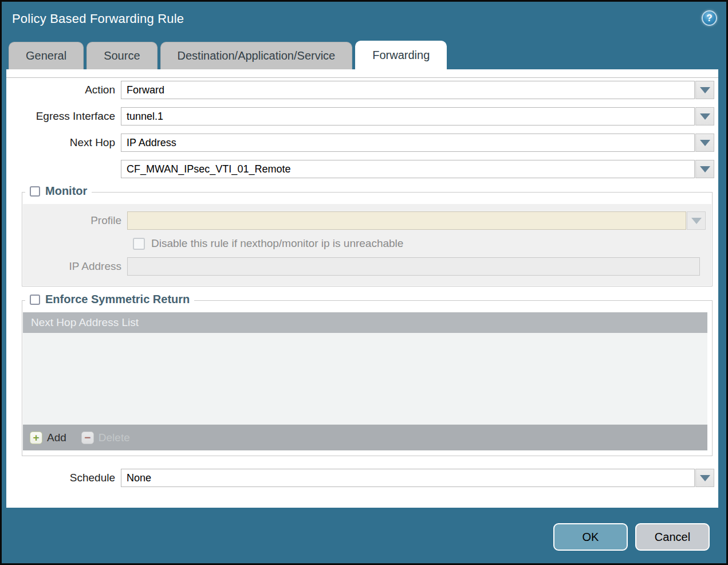 This screenshot has height=565, width=728. What do you see at coordinates (64, 116) in the screenshot?
I see `egress-interface-label: Egress Interface` at bounding box center [64, 116].